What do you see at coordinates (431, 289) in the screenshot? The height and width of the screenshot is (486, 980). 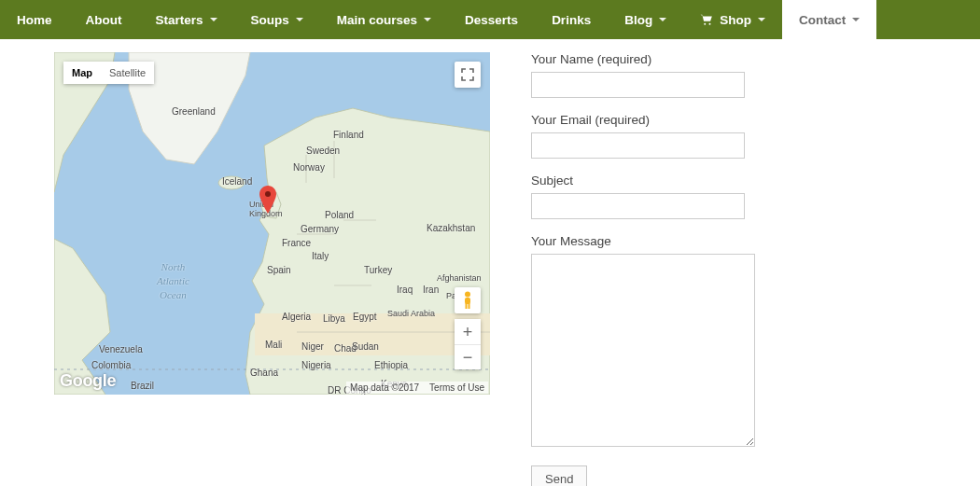 I see `label-iran: Iran` at bounding box center [431, 289].